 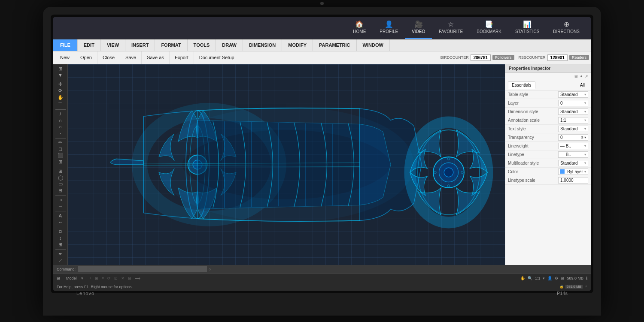 What do you see at coordinates (66, 269) in the screenshot?
I see `command-label: Command:` at bounding box center [66, 269].